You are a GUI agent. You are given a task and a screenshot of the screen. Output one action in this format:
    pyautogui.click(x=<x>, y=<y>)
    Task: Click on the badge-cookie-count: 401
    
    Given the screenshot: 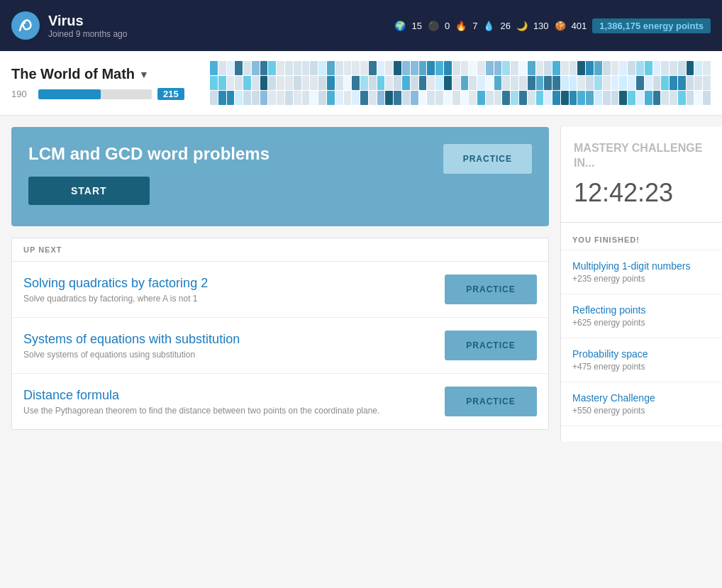 What is the action you would take?
    pyautogui.click(x=579, y=26)
    